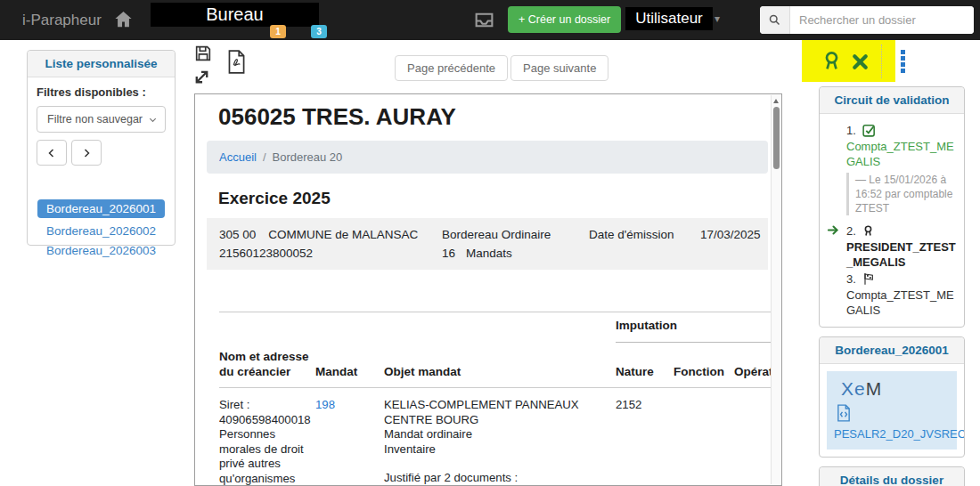  What do you see at coordinates (278, 32) in the screenshot?
I see `desk-badge-orange: 1` at bounding box center [278, 32].